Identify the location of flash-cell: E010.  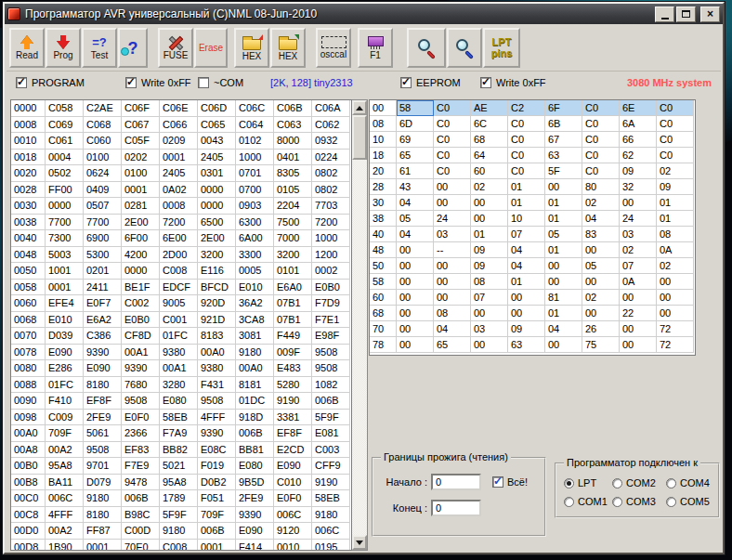
(65, 320).